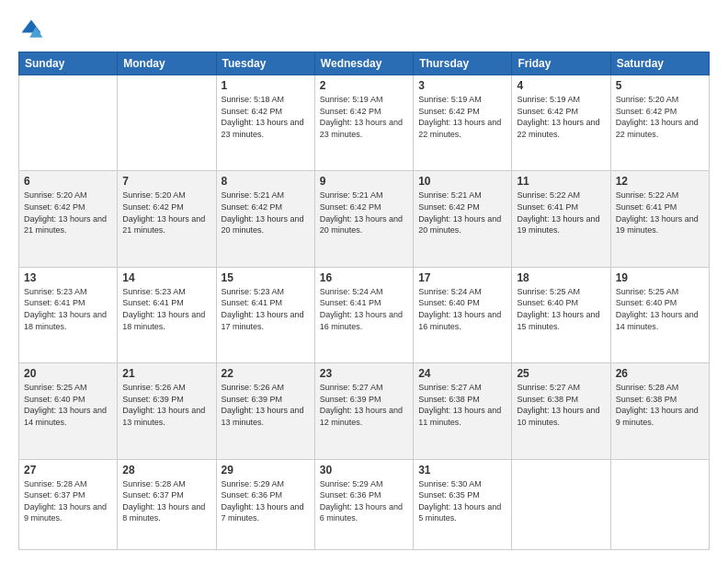 The width and height of the screenshot is (728, 563). Describe the element at coordinates (68, 504) in the screenshot. I see `calendar-cell: 27Sunrise: 5:28 AM Sunset: 6:37 PM Dayli…` at that location.